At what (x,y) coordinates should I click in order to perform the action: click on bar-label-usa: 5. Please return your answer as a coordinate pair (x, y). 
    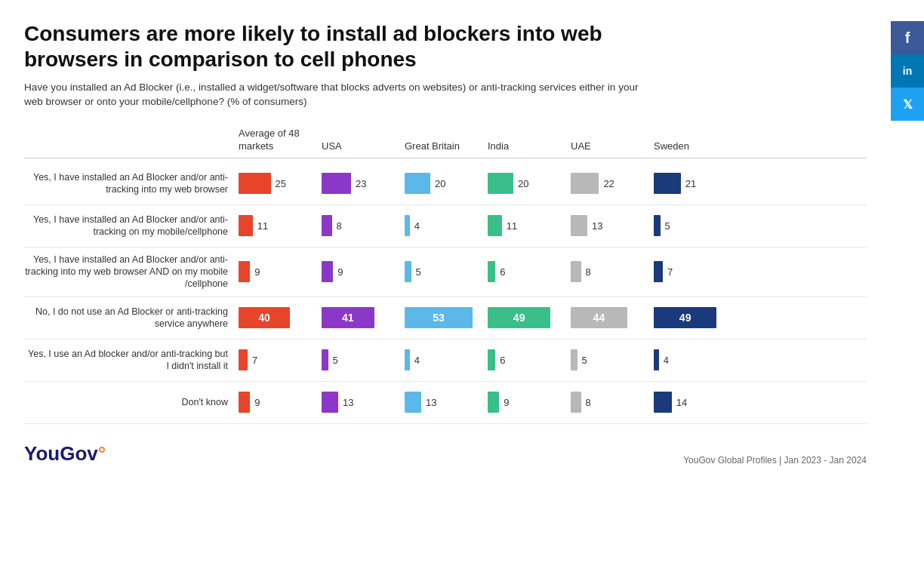
    Looking at the image, I should click on (335, 361).